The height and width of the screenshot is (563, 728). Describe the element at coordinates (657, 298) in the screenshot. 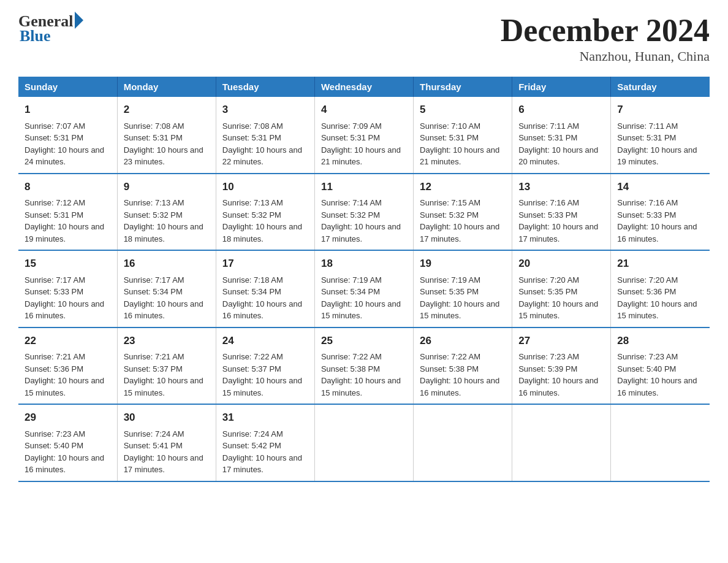

I see `day-info: Sunrise: 7:20 AMSunset: 5:36 PMDaylight:…` at that location.